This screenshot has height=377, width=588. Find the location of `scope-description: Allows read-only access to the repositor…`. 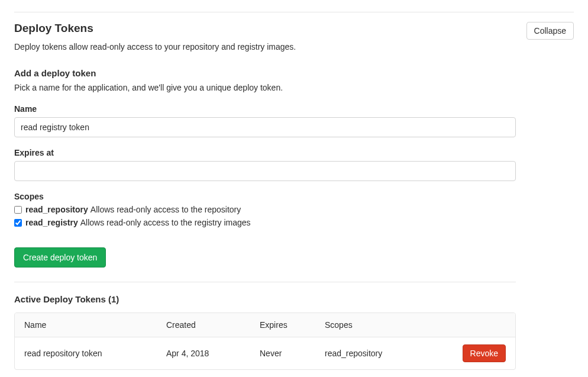

scope-description: Allows read-only access to the repositor… is located at coordinates (166, 210).